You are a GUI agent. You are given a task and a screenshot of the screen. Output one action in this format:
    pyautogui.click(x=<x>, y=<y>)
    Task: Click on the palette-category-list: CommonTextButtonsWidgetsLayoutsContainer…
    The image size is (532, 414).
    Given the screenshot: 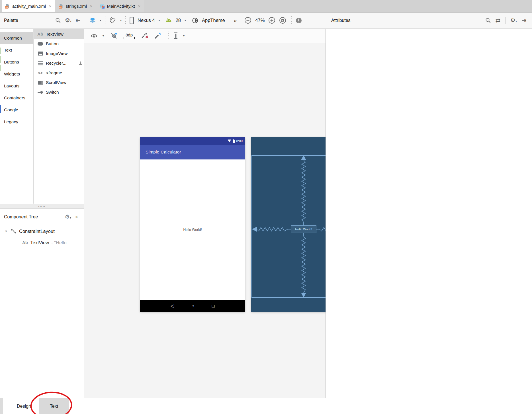 What is the action you would take?
    pyautogui.click(x=17, y=116)
    